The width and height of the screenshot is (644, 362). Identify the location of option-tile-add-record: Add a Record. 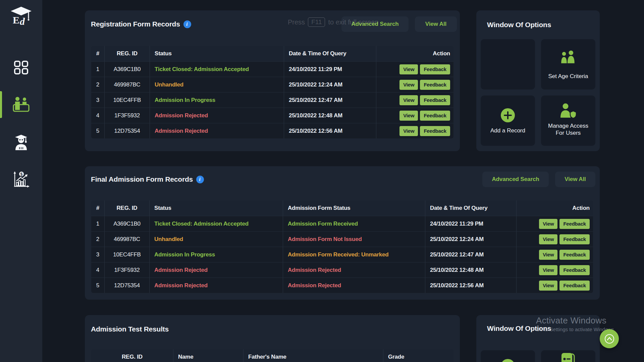
(508, 121).